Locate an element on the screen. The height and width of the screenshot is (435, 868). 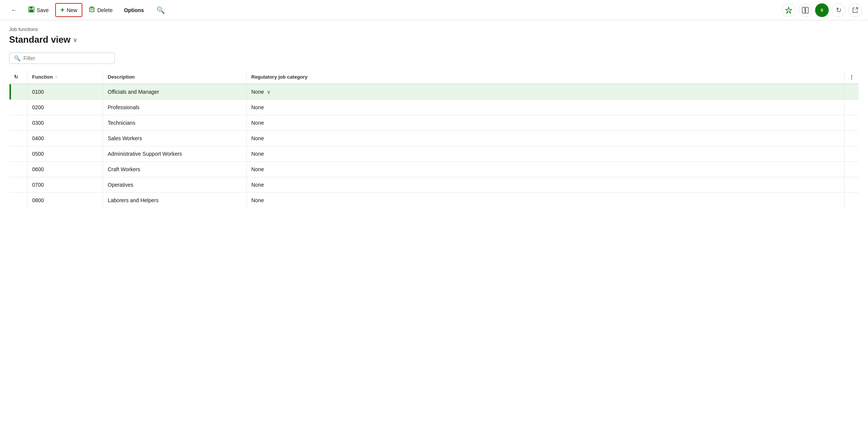
options-button: Options is located at coordinates (134, 10).